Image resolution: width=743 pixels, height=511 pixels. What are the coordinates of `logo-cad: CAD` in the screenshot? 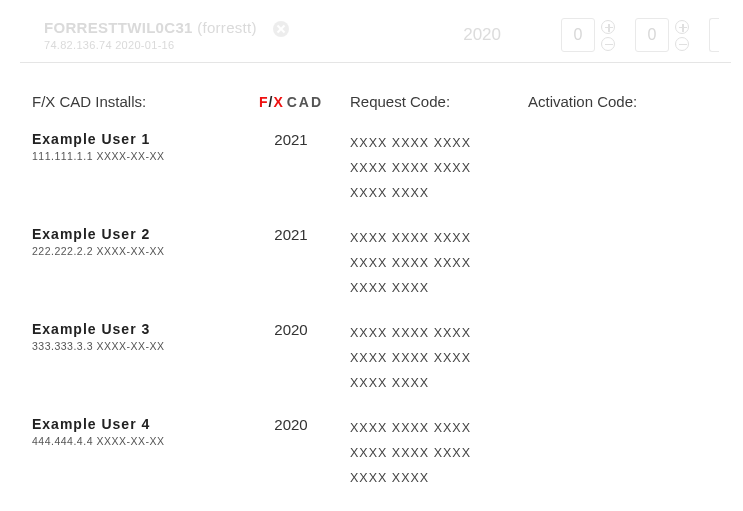 It's located at (305, 102).